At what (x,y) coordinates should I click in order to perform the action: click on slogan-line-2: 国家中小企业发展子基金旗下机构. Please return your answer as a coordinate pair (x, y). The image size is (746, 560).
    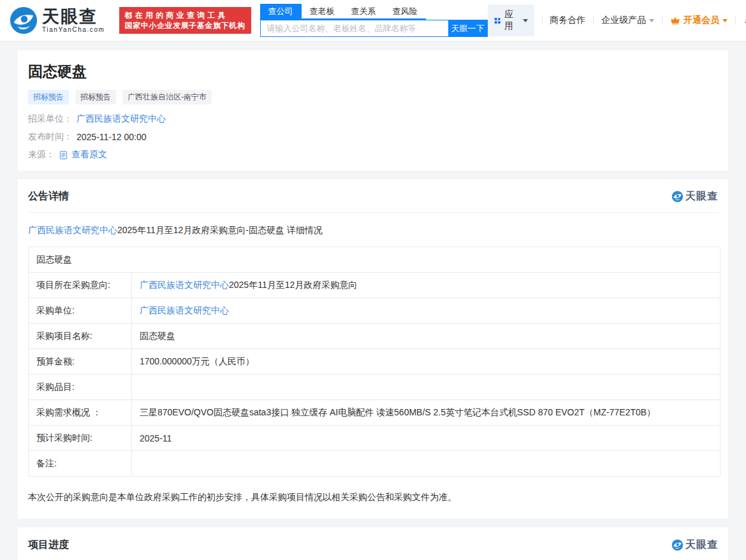
    Looking at the image, I should click on (185, 25).